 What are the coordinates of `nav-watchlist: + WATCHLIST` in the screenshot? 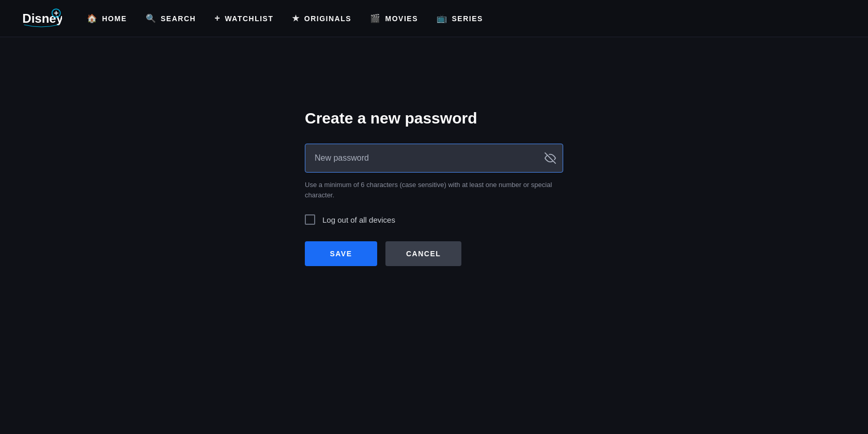 It's located at (244, 19).